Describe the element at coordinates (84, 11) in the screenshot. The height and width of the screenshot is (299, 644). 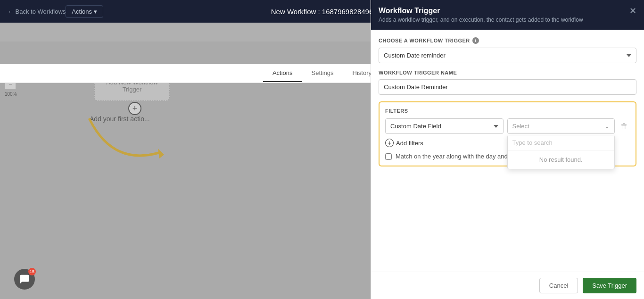
I see `actions-button: Actions ▾` at that location.